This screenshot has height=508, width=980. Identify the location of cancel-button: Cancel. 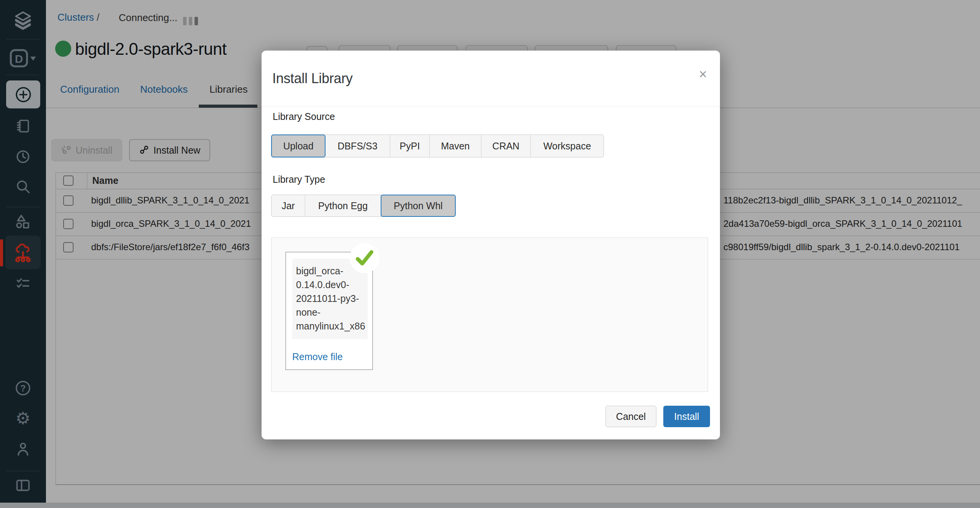
(631, 416).